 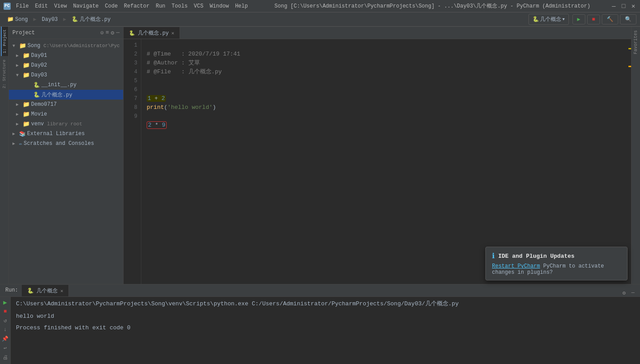 What do you see at coordinates (516, 266) in the screenshot?
I see `restart-link: Restart PyCharm` at bounding box center [516, 266].